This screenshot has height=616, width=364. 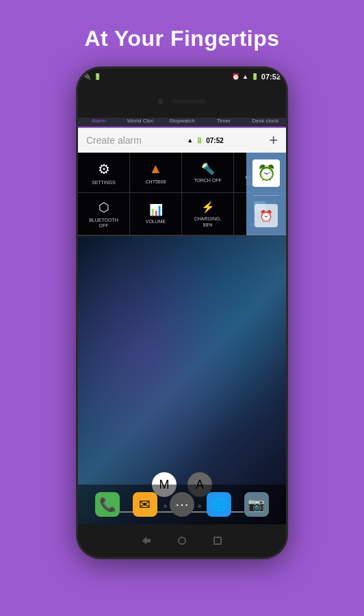 What do you see at coordinates (156, 182) in the screenshot?
I see `wifi-label: CHT5808` at bounding box center [156, 182].